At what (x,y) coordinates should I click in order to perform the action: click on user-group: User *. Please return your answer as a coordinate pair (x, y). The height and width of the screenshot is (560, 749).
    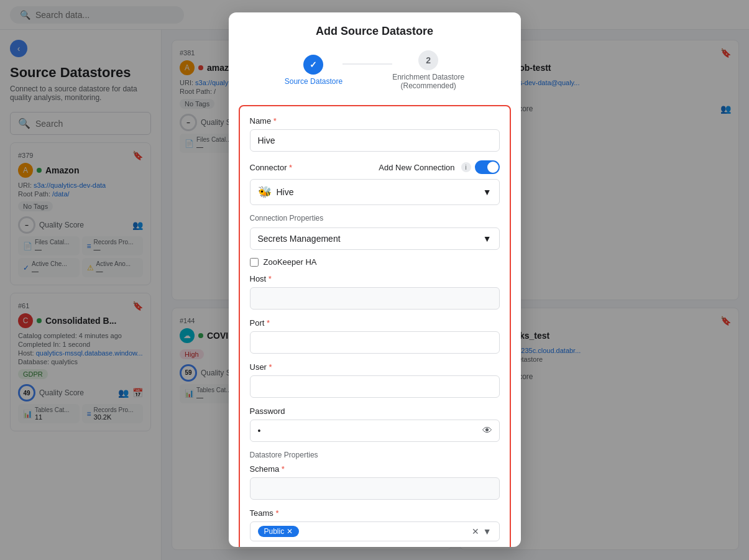
    Looking at the image, I should click on (375, 380).